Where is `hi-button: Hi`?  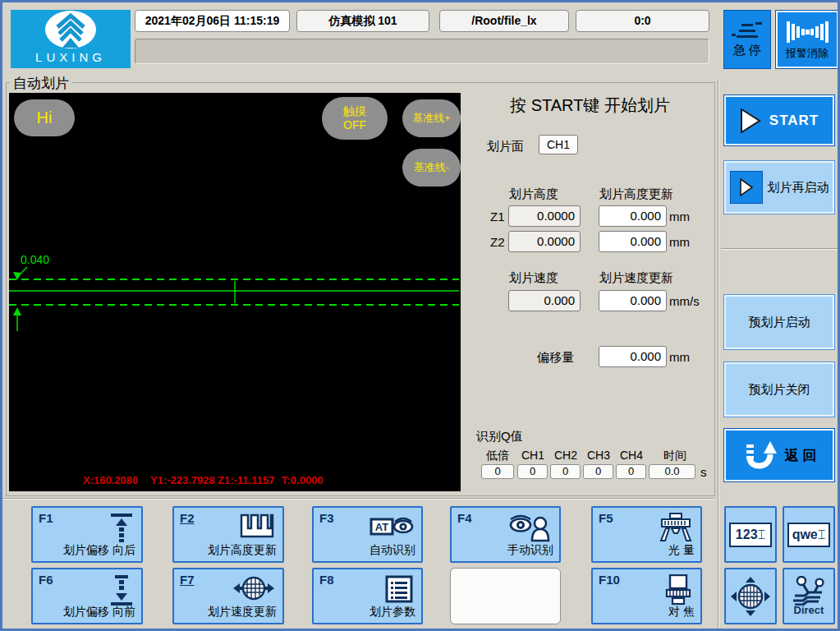
hi-button: Hi is located at coordinates (44, 118).